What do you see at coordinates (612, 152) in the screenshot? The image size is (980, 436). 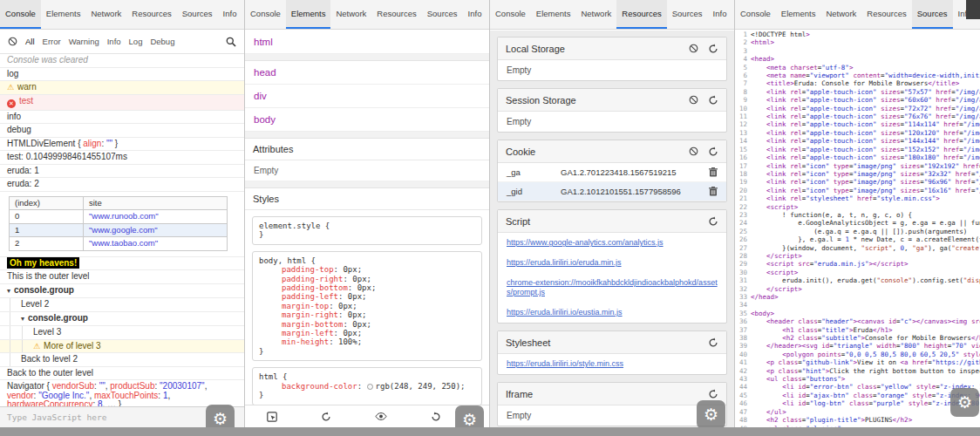 I see `resource-card-header: Cookie` at bounding box center [612, 152].